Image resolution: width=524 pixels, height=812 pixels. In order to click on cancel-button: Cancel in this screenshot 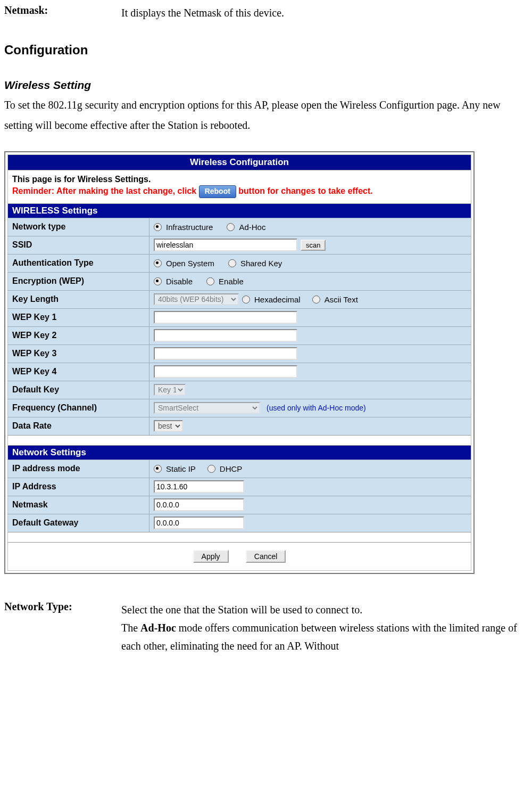, I will do `click(266, 556)`.